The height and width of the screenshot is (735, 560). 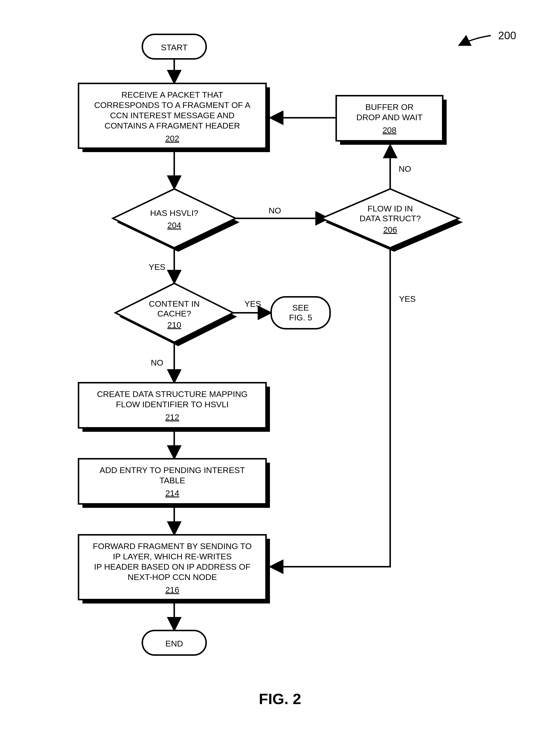 I want to click on svg-text: CONTAINS A FRAGMENT HEADER, so click(x=172, y=126).